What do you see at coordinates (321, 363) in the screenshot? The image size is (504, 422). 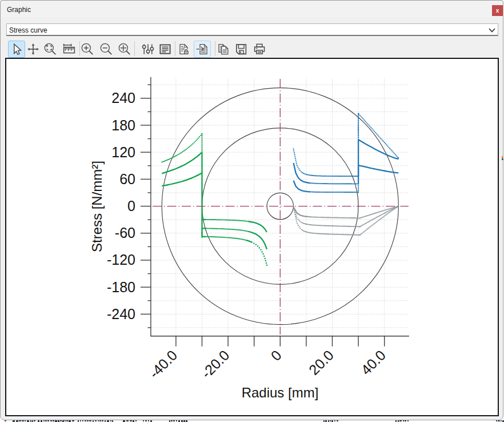 I see `x-tick-label: 20.0` at bounding box center [321, 363].